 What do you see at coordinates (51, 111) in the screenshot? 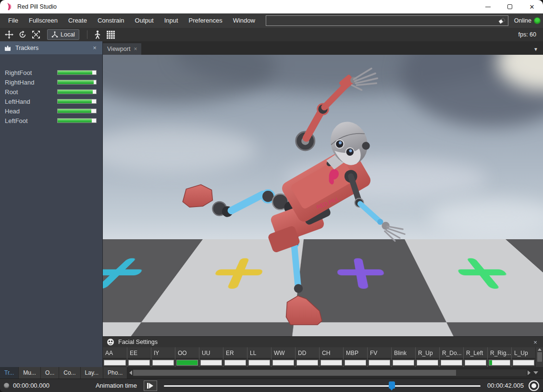
I see `tracker-row: Head` at bounding box center [51, 111].